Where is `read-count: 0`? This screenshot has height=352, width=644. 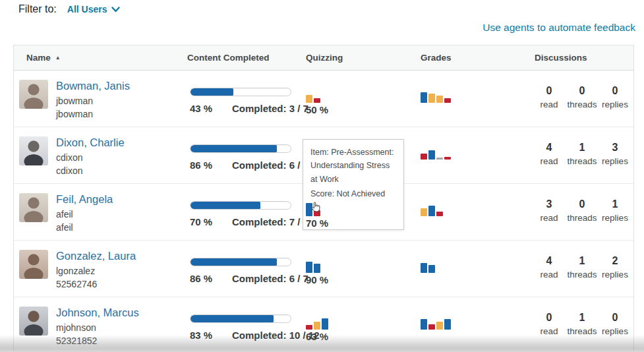
read-count: 0 is located at coordinates (549, 318).